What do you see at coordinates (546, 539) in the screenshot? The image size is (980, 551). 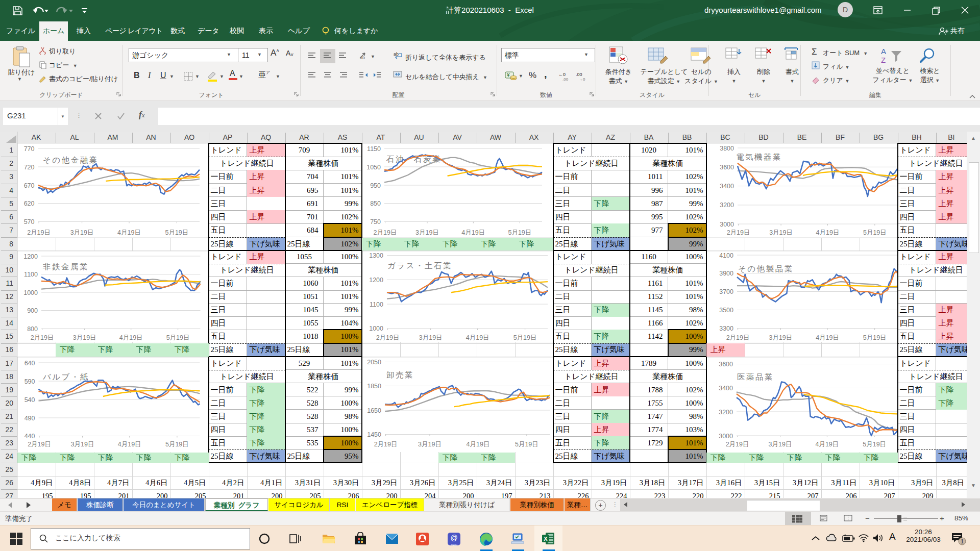 I see `svg-text: X` at bounding box center [546, 539].